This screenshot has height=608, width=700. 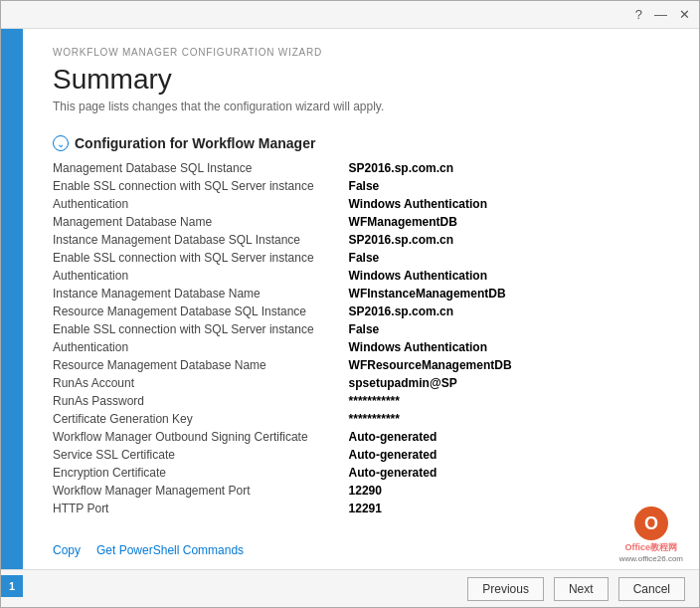 I want to click on config-label: Workflow Manager Outbound Signing Certif…, so click(x=201, y=437).